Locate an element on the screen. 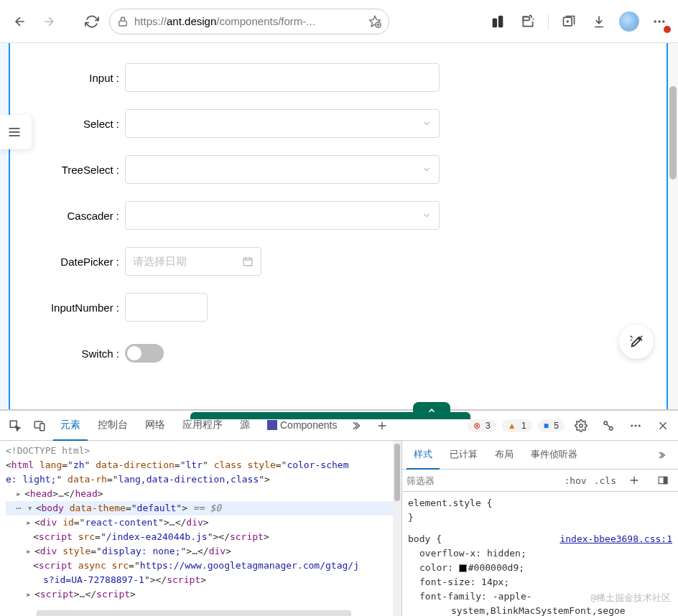 Image resolution: width=678 pixels, height=616 pixels. form-row-switch: Switch : is located at coordinates (344, 353).